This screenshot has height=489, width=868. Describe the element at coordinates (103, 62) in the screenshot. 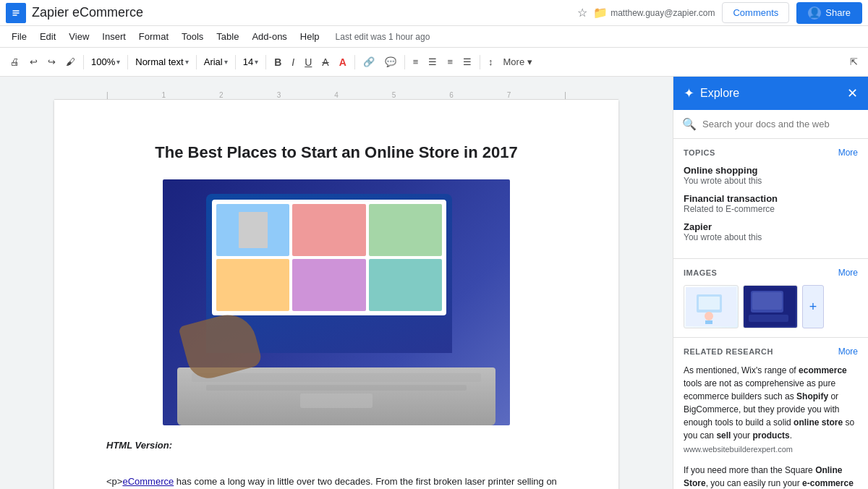

I see `zoom-value: 100%` at that location.